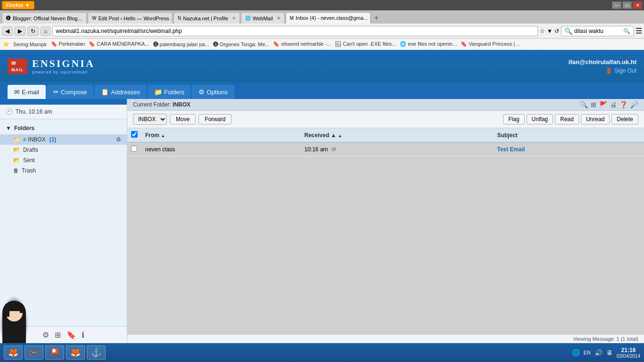 This screenshot has height=362, width=644. What do you see at coordinates (365, 44) in the screenshot?
I see `bookmark-exe: 🪟 Can't open .EXE files...` at bounding box center [365, 44].